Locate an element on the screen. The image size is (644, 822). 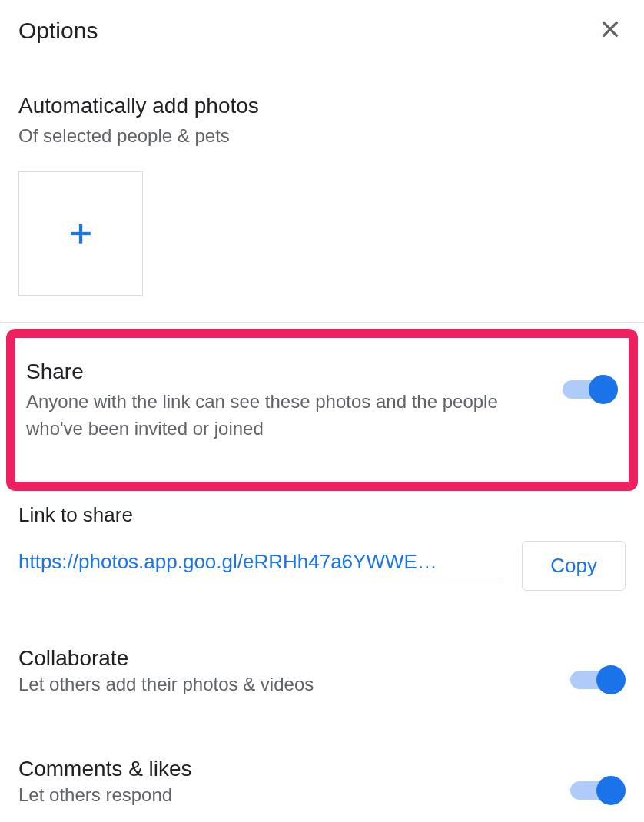
divider is located at coordinates (322, 323).